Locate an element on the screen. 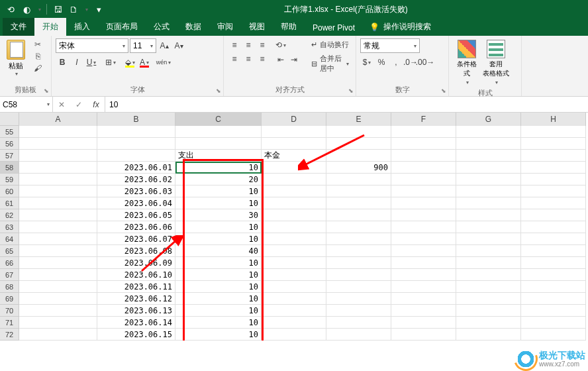 This screenshot has height=371, width=588. tell-me: 💡 操作说明搜索 is located at coordinates (400, 26).